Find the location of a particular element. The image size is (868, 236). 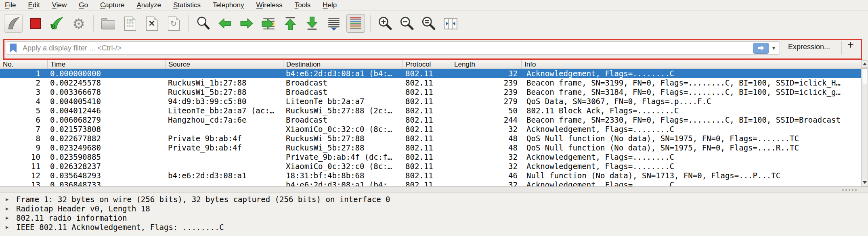

packet-row-4: 40.00400541094:d9:b3:99:c5:80LiteonTe_bb… is located at coordinates (430, 102).